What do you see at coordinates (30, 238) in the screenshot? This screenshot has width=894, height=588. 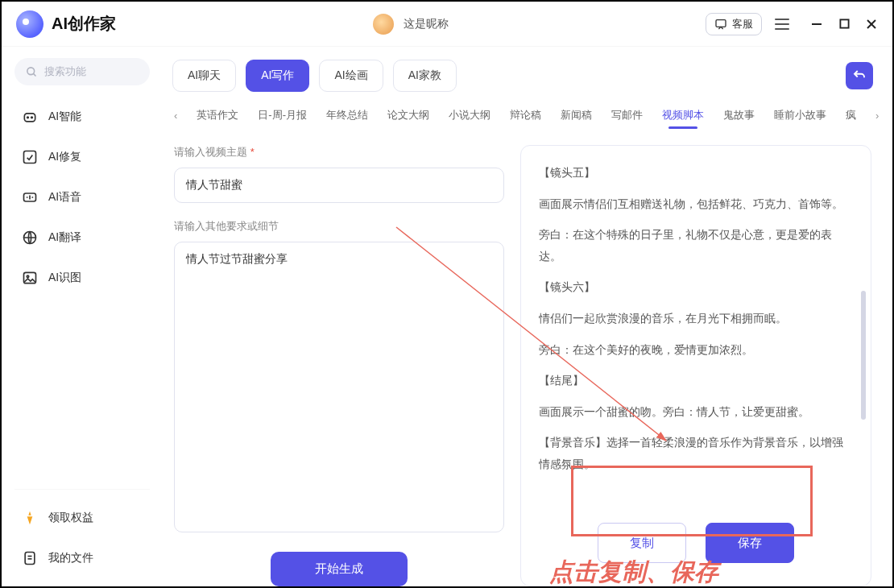 I see `translate-icon` at bounding box center [30, 238].